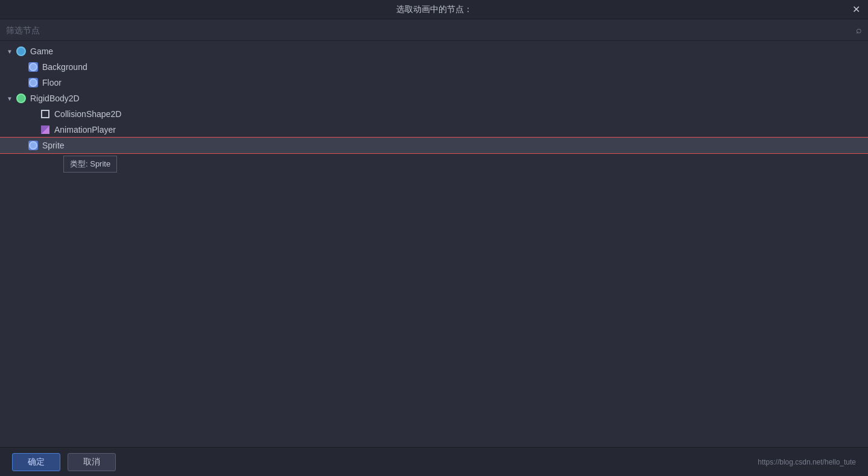 The image size is (868, 476). Describe the element at coordinates (22, 145) in the screenshot. I see `arrow-sprite` at that location.